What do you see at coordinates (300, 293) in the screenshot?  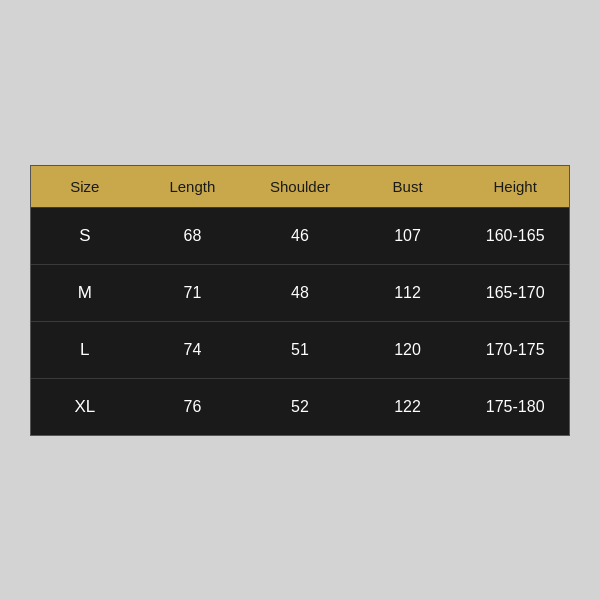 I see `cell-shoulder-1: 48` at bounding box center [300, 293].